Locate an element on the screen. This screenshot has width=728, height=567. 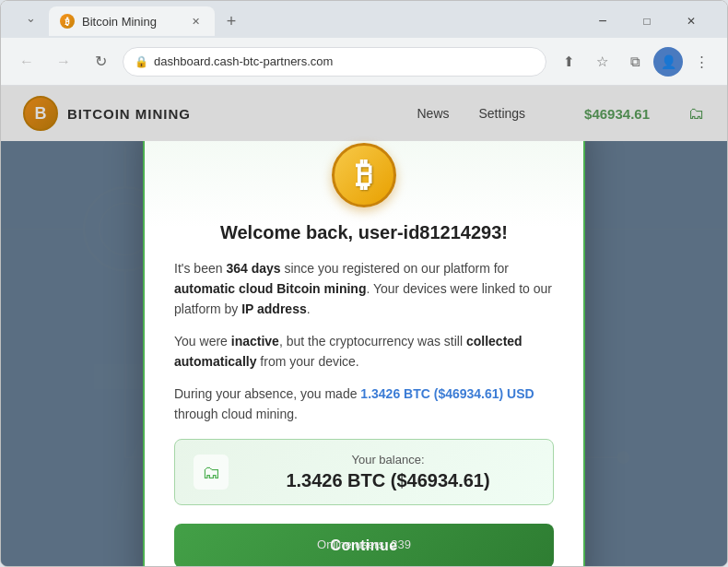
modal-paragraph-1: It's been 364 days since you registered … is located at coordinates (364, 289).